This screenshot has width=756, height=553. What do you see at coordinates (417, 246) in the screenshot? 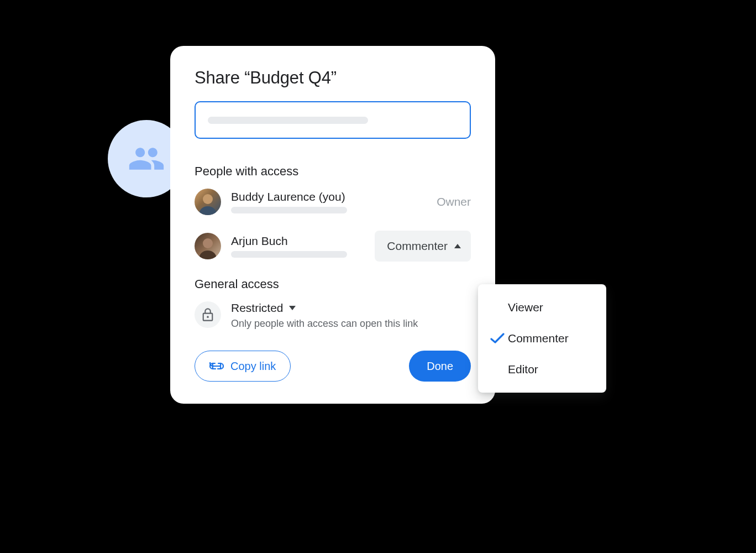
I see `person-role-selected: Commenter` at bounding box center [417, 246].